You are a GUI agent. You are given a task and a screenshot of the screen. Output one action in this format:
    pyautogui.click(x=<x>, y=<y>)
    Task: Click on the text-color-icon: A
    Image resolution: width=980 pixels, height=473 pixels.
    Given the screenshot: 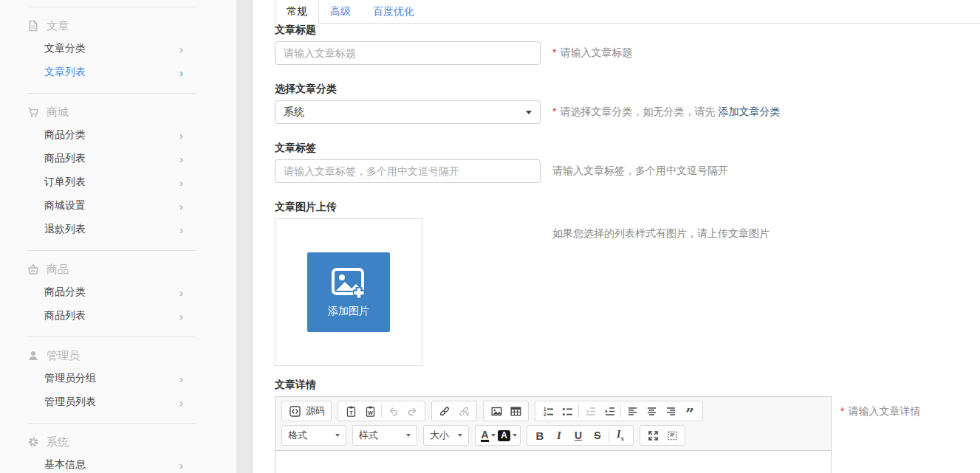 What is the action you would take?
    pyautogui.click(x=484, y=435)
    